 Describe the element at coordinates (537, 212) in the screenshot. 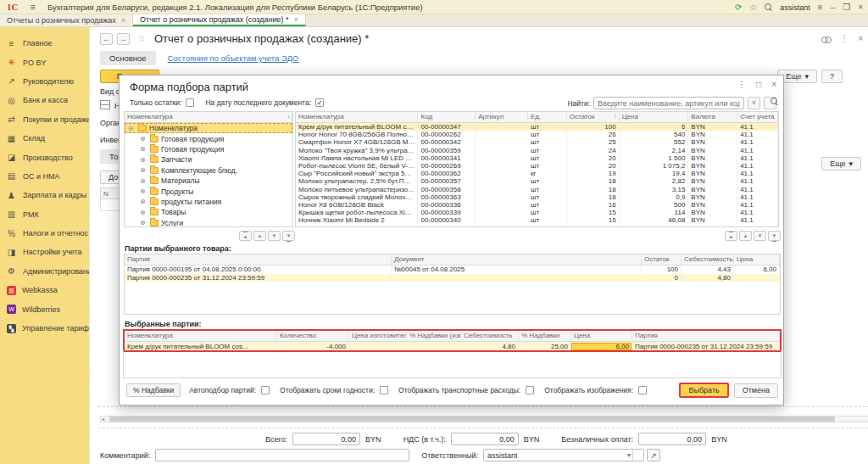

I see `table-row: Крышка щетки робот-пылесоса Xiaomi Mi Ro…` at that location.